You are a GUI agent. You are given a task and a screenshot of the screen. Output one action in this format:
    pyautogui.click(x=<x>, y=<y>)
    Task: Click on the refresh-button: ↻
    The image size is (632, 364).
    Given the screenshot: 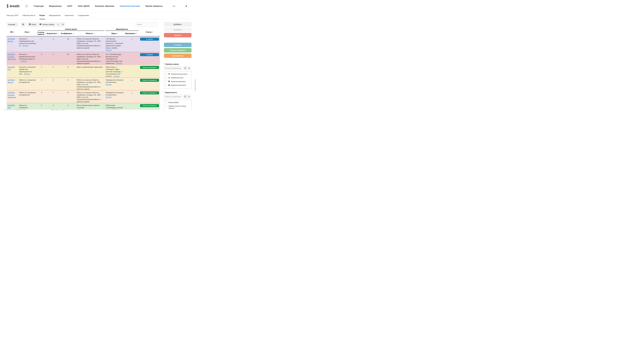 What is the action you would take?
    pyautogui.click(x=23, y=24)
    